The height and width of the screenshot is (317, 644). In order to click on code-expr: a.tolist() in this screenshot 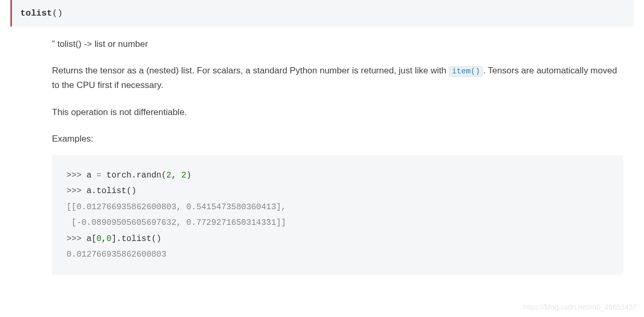, I will do `click(111, 191)`.